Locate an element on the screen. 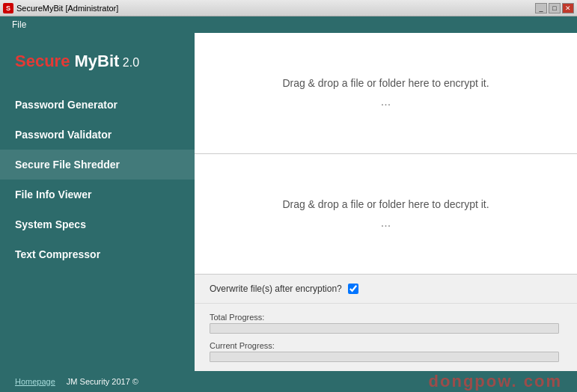  minimize-button: _ is located at coordinates (541, 8).